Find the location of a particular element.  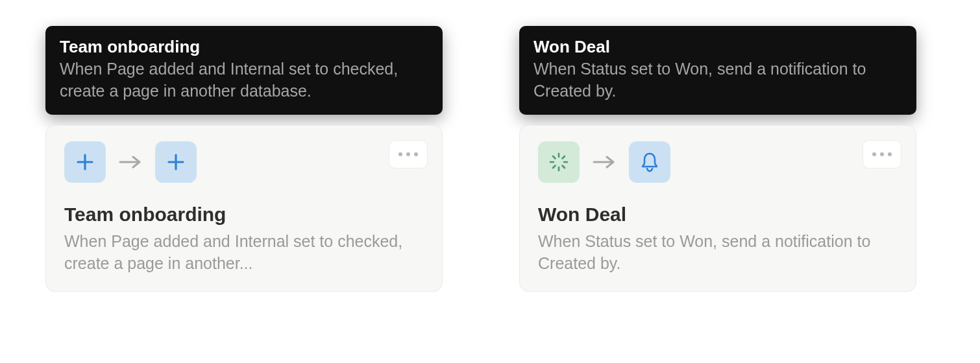

tooltip-title: Won Deal is located at coordinates (718, 47).